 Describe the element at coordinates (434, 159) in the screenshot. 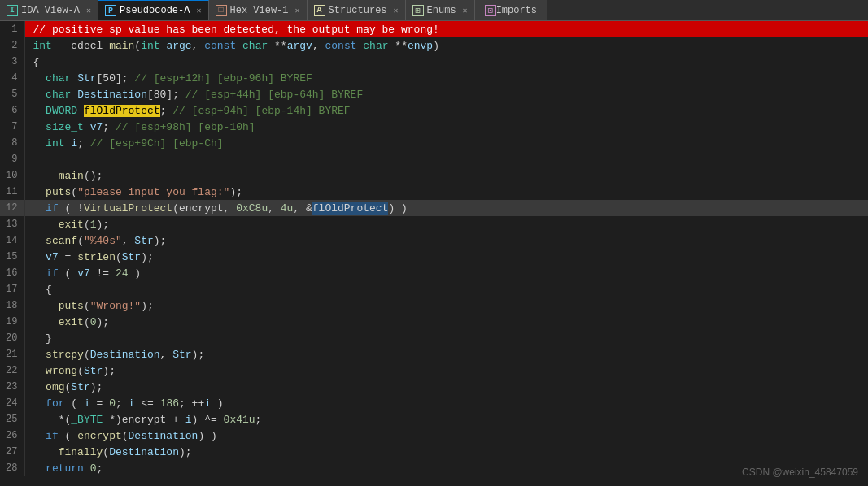

I see `table-row: 9` at that location.